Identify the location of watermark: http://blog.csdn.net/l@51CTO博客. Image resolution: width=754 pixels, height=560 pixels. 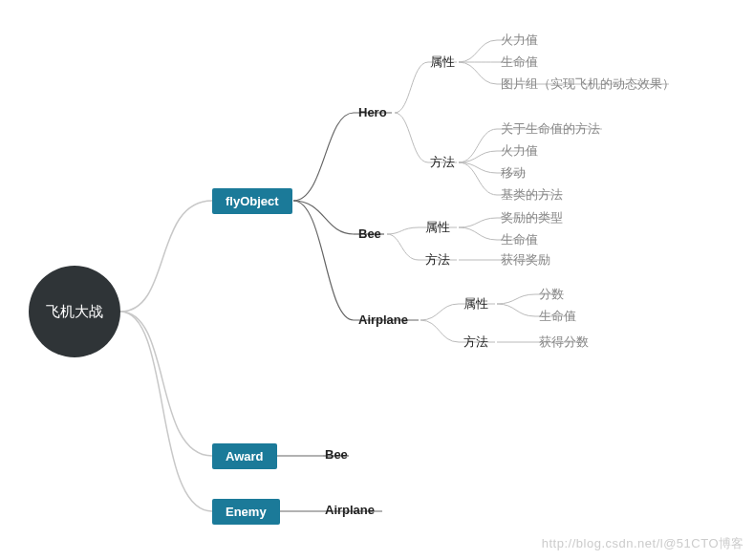
(643, 544).